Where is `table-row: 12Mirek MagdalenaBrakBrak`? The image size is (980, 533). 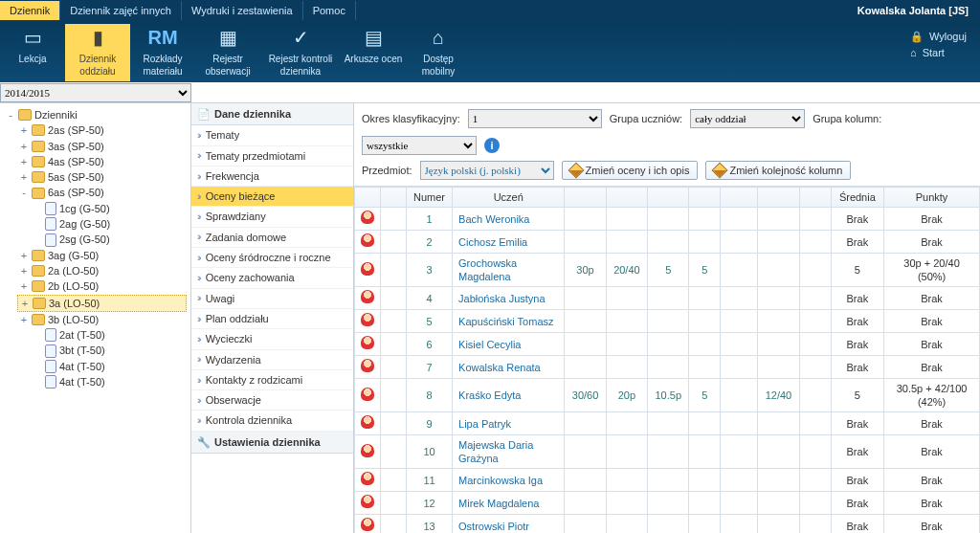
table-row: 12Mirek MagdalenaBrakBrak is located at coordinates (668, 503).